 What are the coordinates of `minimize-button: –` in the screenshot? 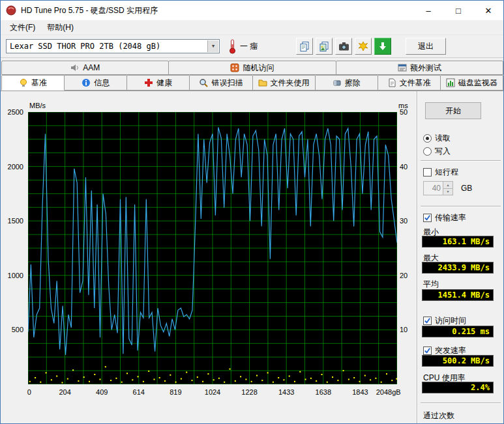 It's located at (428, 10).